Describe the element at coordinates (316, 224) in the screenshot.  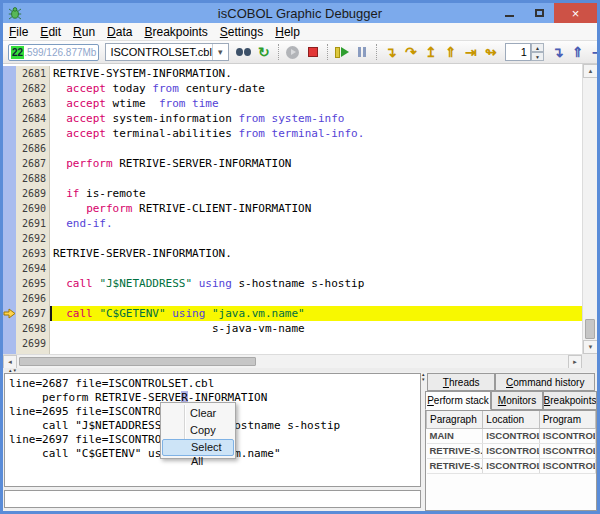
I see `code-text: end-if.` at that location.